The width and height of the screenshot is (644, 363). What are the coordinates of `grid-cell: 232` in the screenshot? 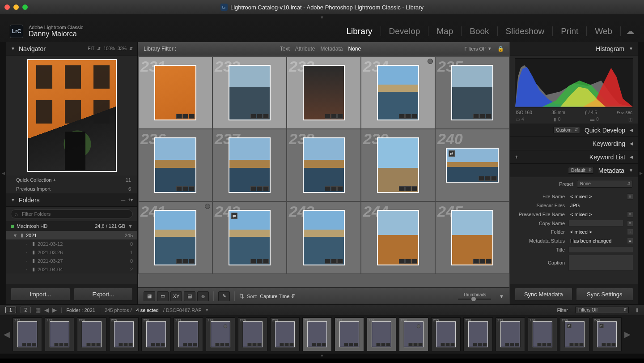 It's located at (250, 93).